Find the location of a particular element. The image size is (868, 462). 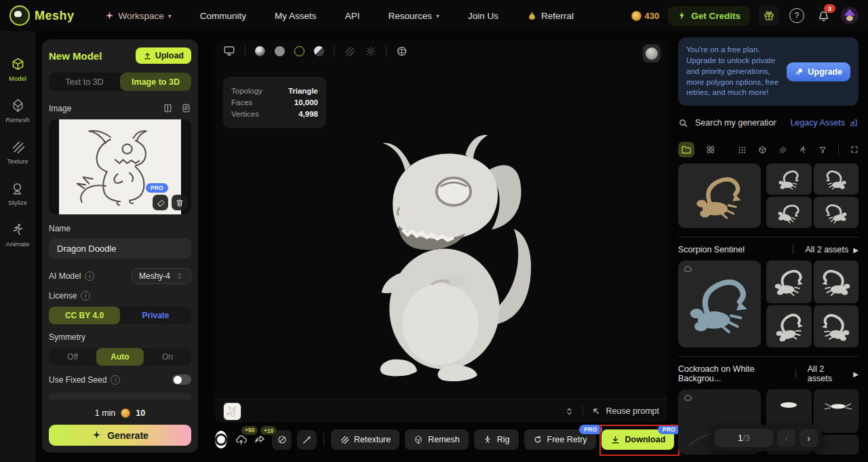

chevron-right-icon: ▶ is located at coordinates (856, 250).